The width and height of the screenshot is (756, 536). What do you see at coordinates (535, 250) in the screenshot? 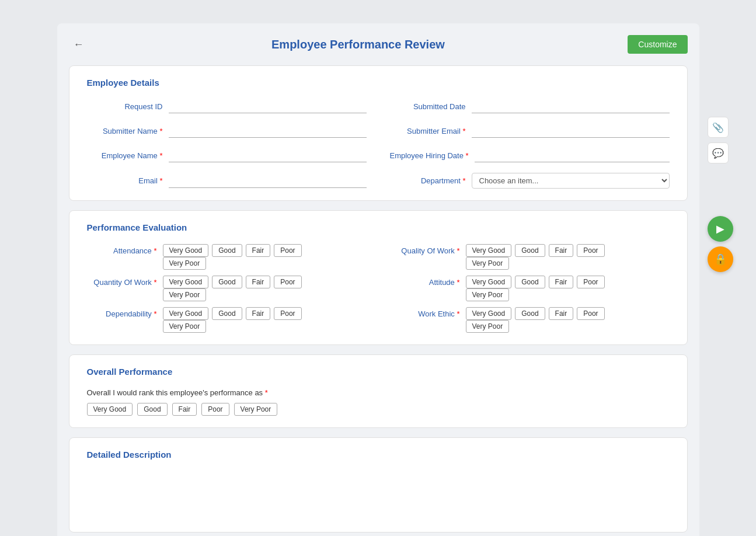
I see `quality-of-work-options: Very Good Good Fair Poor` at bounding box center [535, 250].